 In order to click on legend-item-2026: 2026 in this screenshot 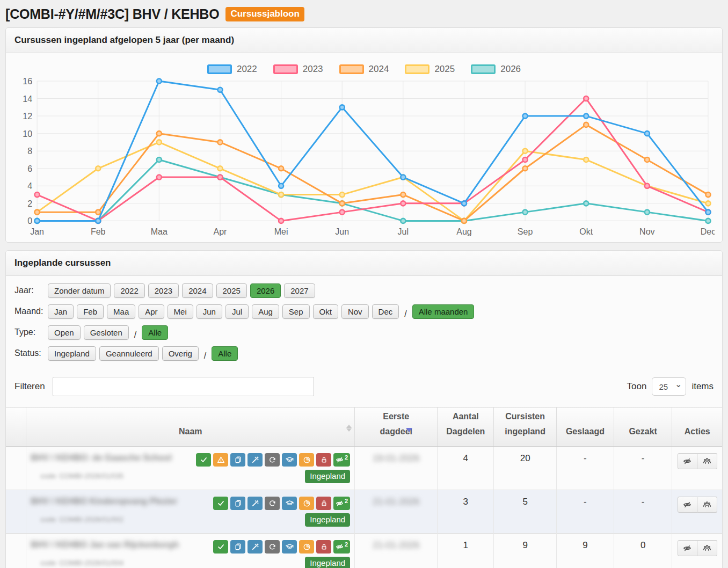, I will do `click(496, 69)`.